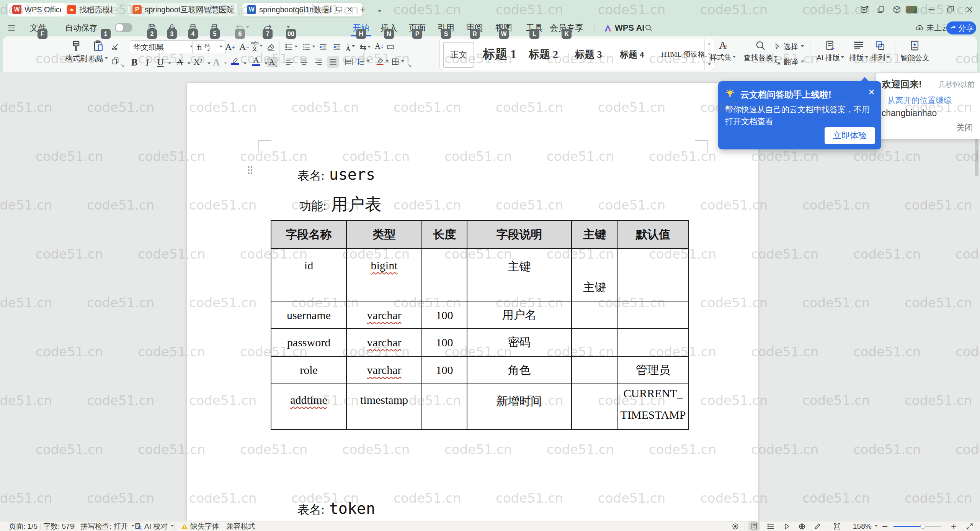 The height and width of the screenshot is (531, 980). What do you see at coordinates (379, 11) in the screenshot?
I see `tab-list-chevron-icon` at bounding box center [379, 11].